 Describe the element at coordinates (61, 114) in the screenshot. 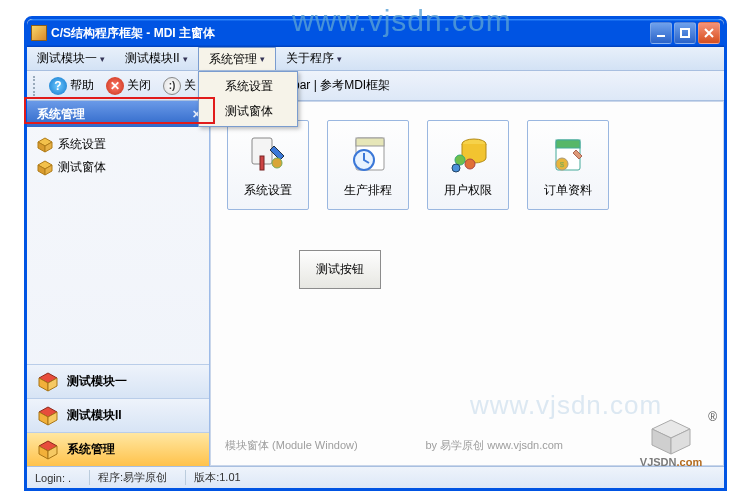

I see `sidebar-header-label: 系统管理` at that location.